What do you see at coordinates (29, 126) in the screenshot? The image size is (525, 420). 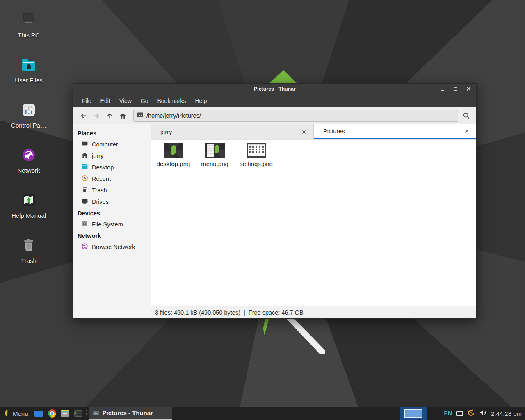 I see `desktop-icon-label: Control Pa…` at bounding box center [29, 126].